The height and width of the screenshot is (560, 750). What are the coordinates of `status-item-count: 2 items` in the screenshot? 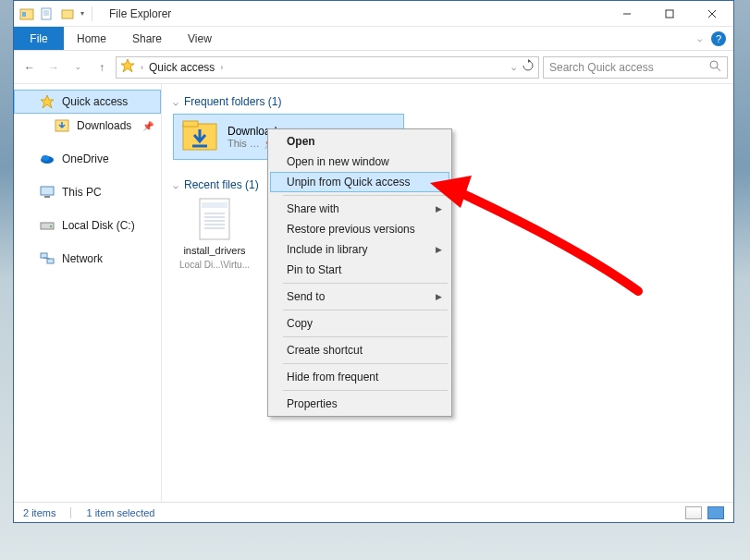 It's located at (39, 513).